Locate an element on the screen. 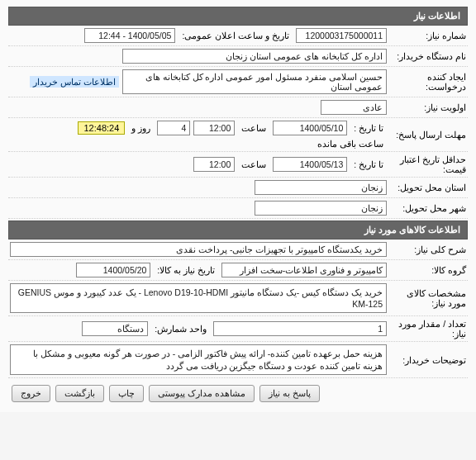 This screenshot has width=476, height=460. deadline-time-label: ساعت is located at coordinates (254, 128).